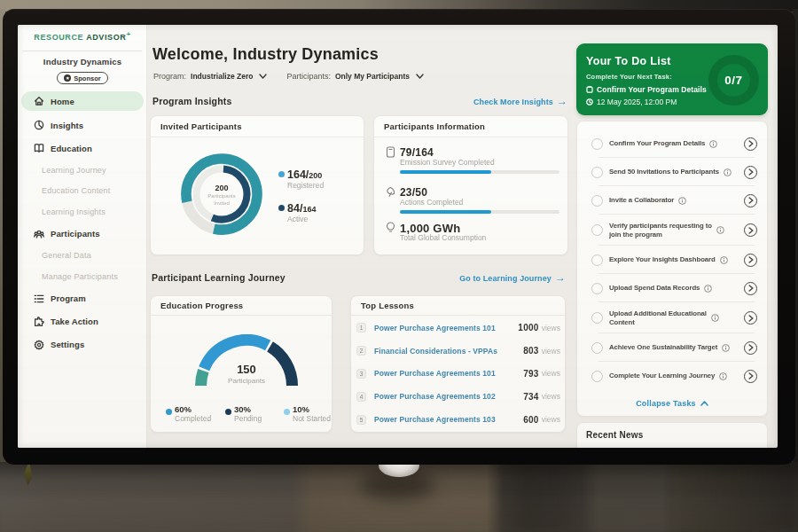  Describe the element at coordinates (413, 192) in the screenshot. I see `stat-value: 23/50` at that location.